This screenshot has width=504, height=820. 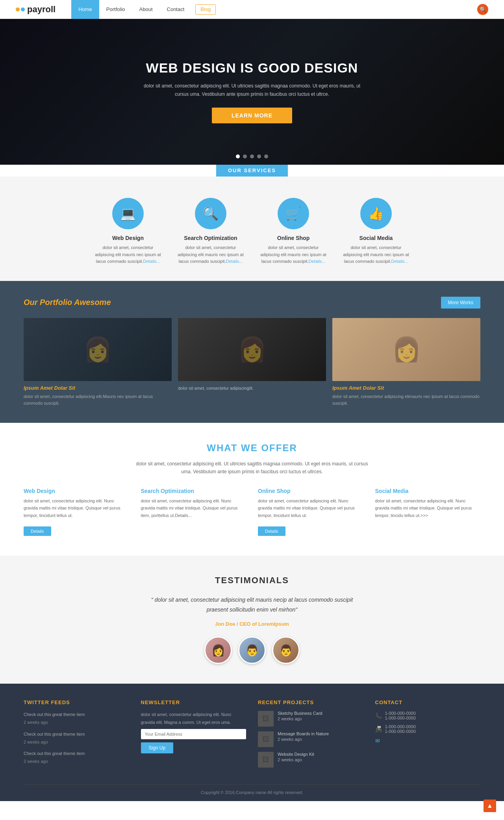 I want to click on footer-newsletter-text: dolor sit amet, consectetur adipiscing e…, so click(x=194, y=719).